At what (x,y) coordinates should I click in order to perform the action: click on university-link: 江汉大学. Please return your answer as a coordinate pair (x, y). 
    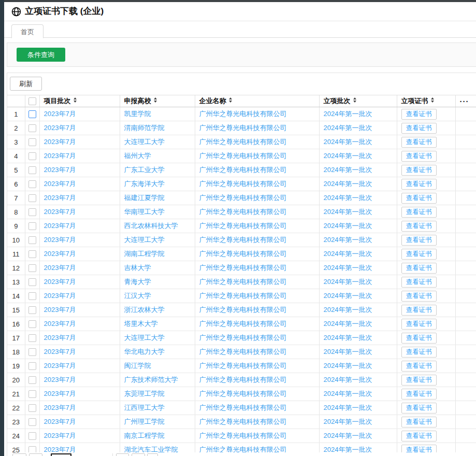
    Looking at the image, I should click on (138, 295).